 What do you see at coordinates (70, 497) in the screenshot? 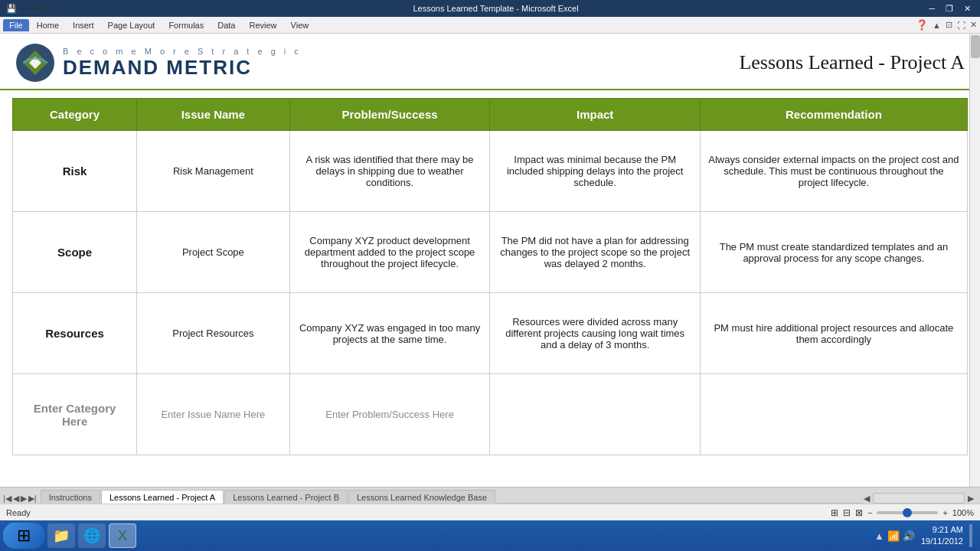
I see `tab-instructions: Instructions` at bounding box center [70, 497].